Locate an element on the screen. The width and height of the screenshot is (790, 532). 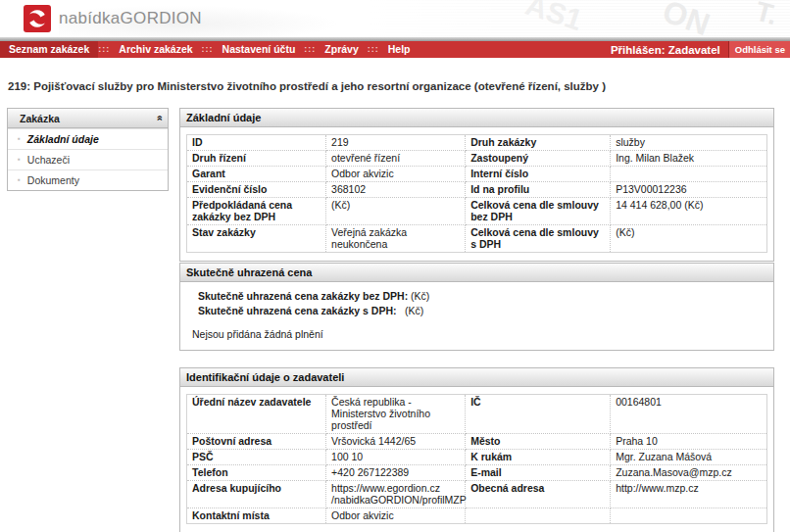
field-label: Adresa kupujícího is located at coordinates (257, 495).